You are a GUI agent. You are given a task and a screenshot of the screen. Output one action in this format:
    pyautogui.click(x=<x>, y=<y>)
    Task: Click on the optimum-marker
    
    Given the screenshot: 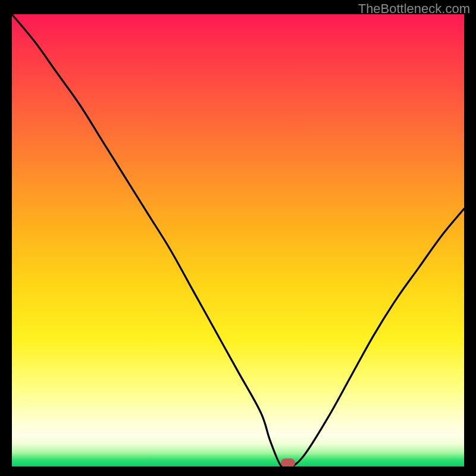 What is the action you would take?
    pyautogui.click(x=288, y=462)
    